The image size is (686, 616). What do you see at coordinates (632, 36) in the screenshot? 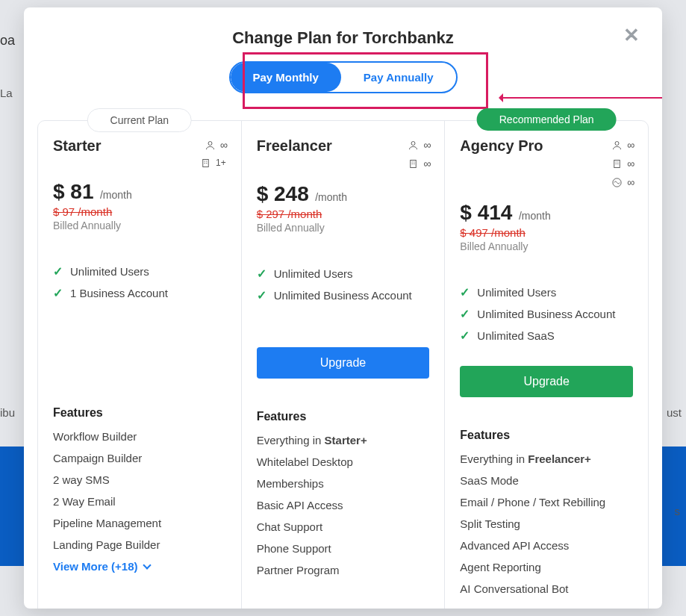
I see `close-button: ✕` at bounding box center [632, 36].